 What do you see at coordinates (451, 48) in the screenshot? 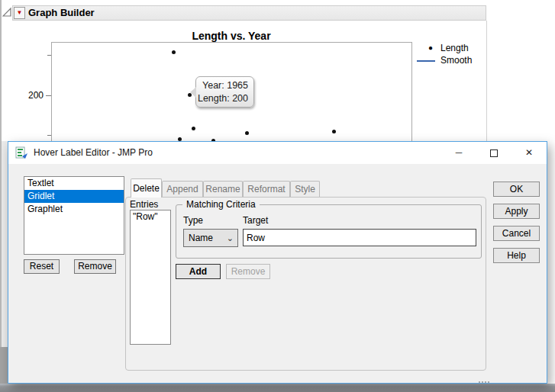
I see `legend-item-length: ● Length` at bounding box center [451, 48].